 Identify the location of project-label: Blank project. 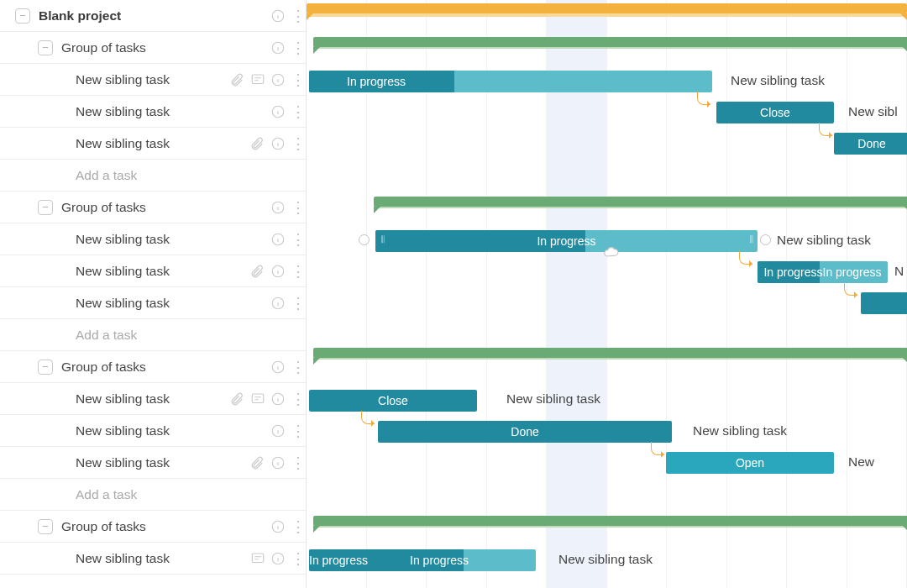
(155, 16).